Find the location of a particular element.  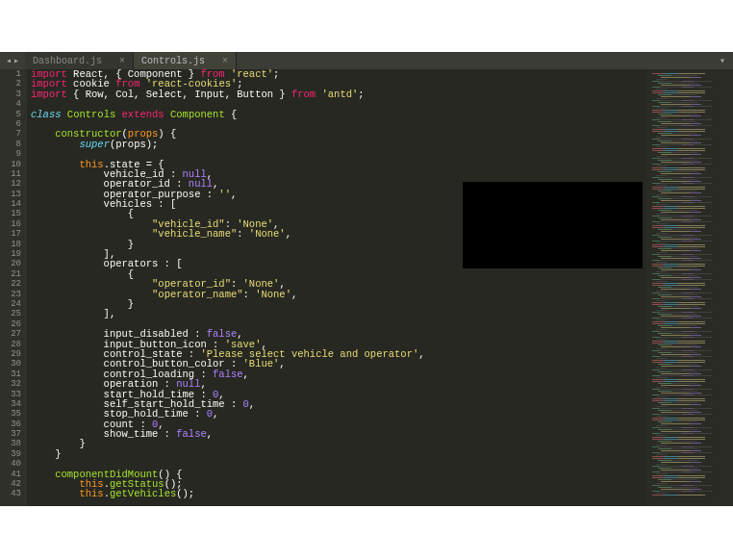

tab-label: Dashboard.js is located at coordinates (67, 62).